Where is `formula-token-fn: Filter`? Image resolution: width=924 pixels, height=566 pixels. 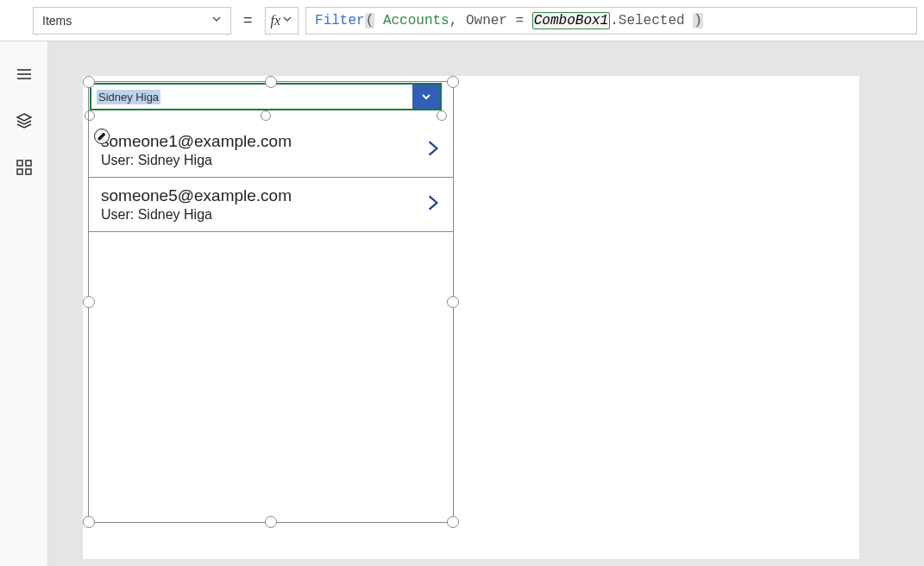
formula-token-fn: Filter is located at coordinates (340, 21).